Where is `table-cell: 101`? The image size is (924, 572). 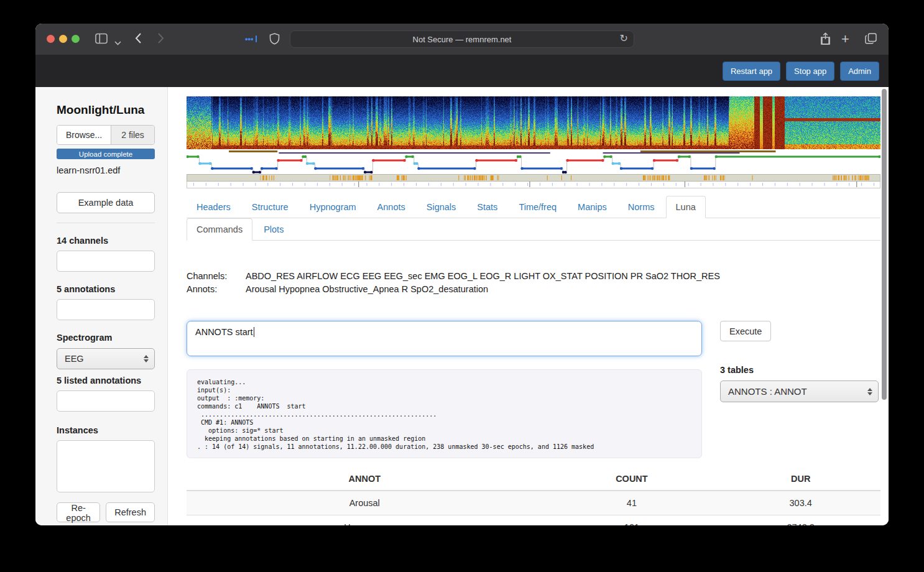
table-cell: 101 is located at coordinates (632, 521).